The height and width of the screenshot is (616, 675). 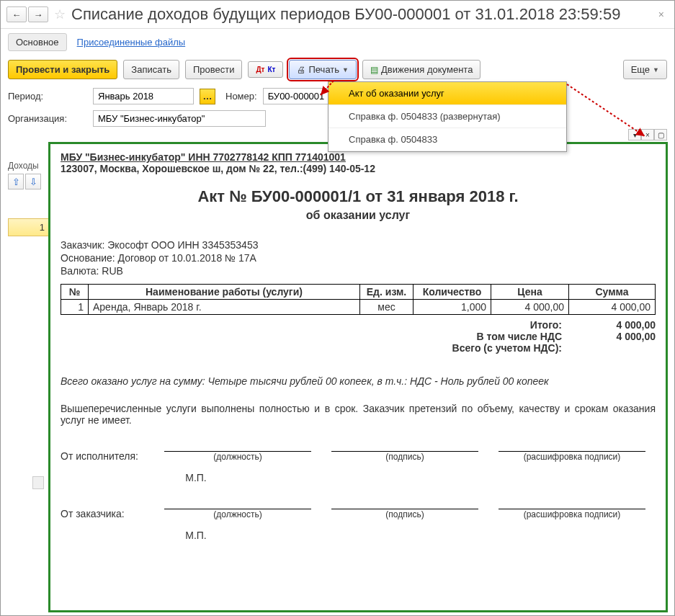 What do you see at coordinates (363, 14) in the screenshot?
I see `document-title: Списание доходов будущих периодов БУ00-0…` at bounding box center [363, 14].